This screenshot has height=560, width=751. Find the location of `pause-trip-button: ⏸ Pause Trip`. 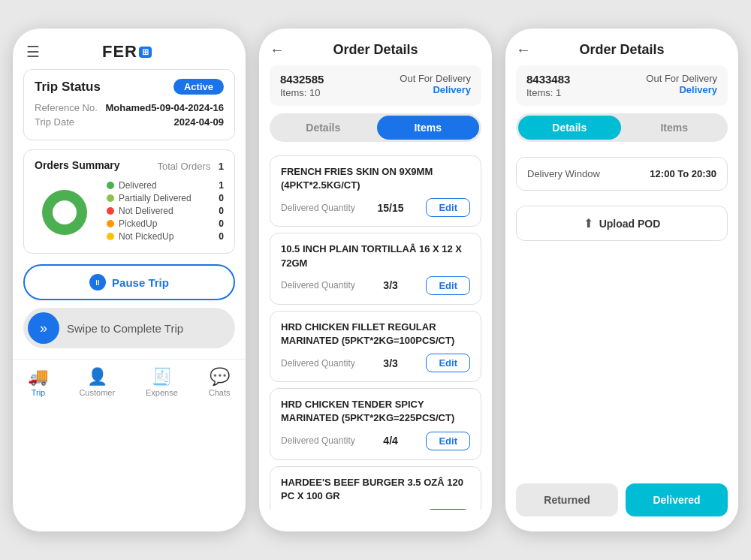

pause-trip-button: ⏸ Pause Trip is located at coordinates (129, 282).